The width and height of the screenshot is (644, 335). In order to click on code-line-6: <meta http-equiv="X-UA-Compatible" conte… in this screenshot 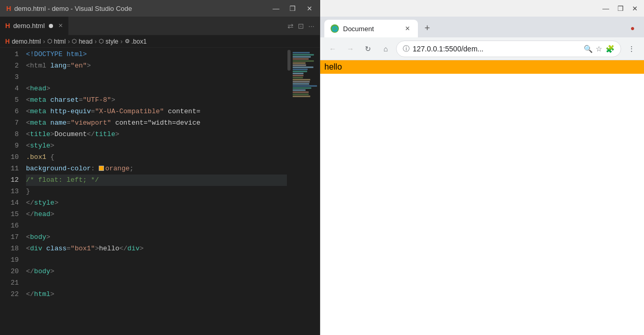, I will do `click(156, 112)`.